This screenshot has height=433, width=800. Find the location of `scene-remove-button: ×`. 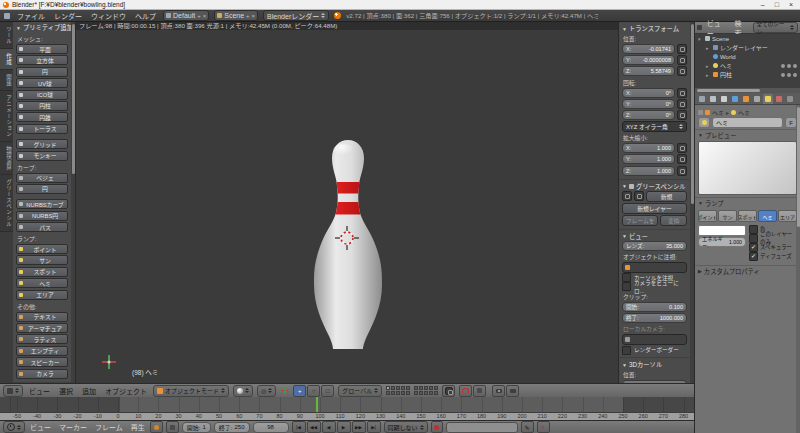

scene-remove-button: × is located at coordinates (254, 16).